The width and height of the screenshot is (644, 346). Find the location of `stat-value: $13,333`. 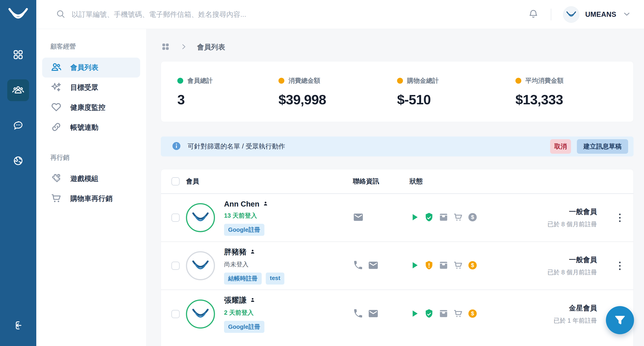

stat-value: $13,333 is located at coordinates (572, 100).